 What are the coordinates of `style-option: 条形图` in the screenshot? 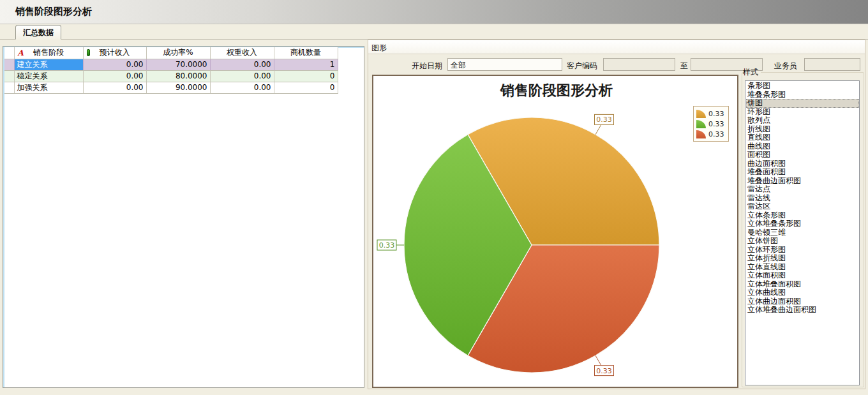 It's located at (803, 86).